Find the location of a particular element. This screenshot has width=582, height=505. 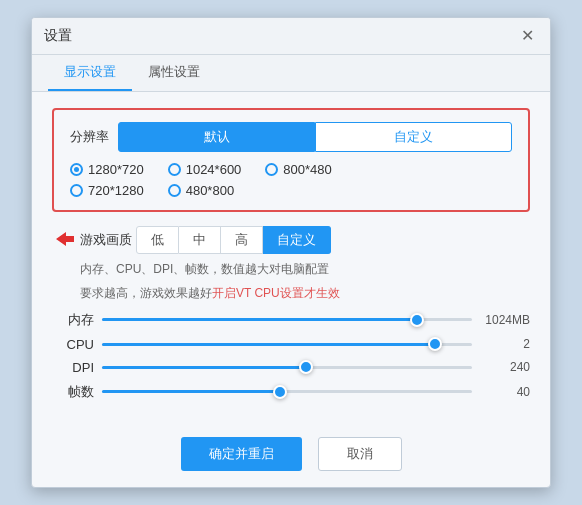

resolution-header-row: 分辨率 默认 自定义 is located at coordinates (291, 137).